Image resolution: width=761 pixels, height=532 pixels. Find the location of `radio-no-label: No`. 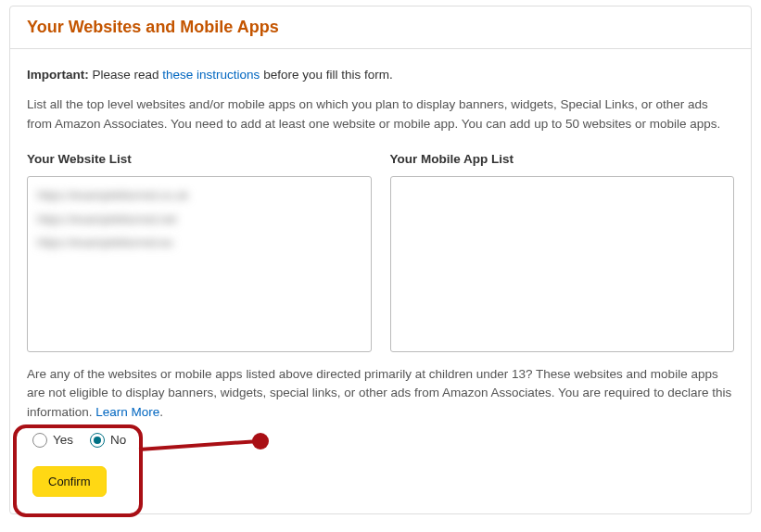

radio-no-label: No is located at coordinates (119, 440).